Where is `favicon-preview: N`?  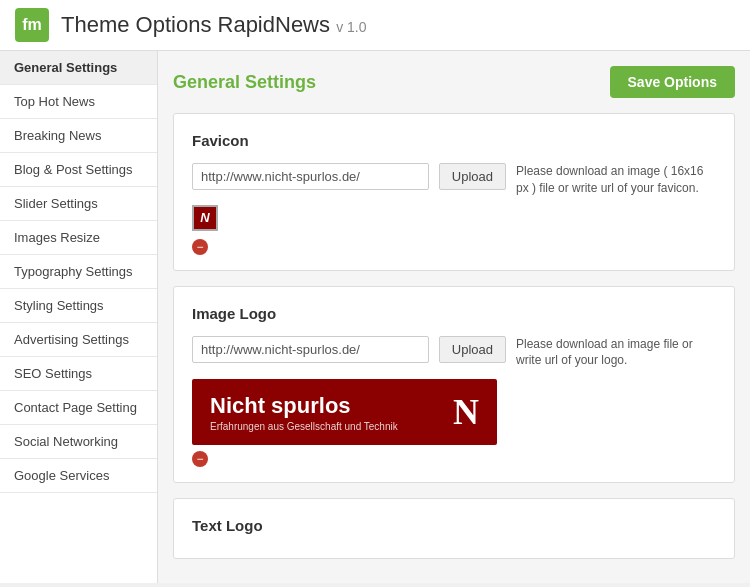 favicon-preview: N is located at coordinates (205, 218).